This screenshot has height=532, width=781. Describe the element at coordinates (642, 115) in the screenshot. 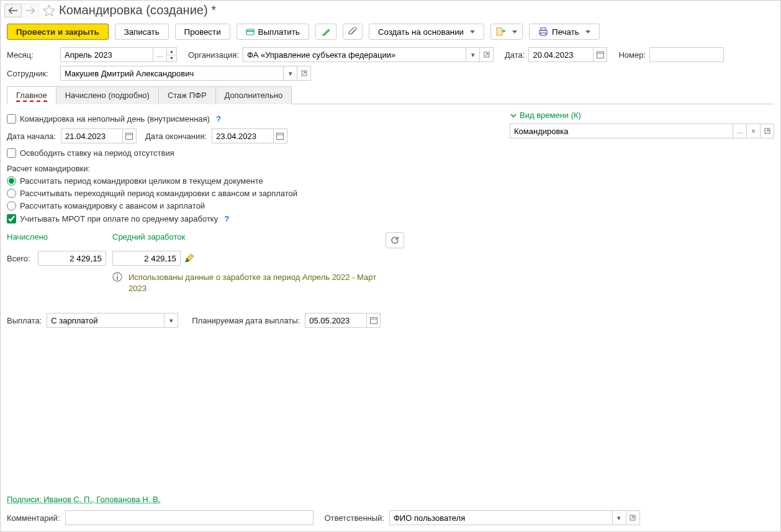

I see `time-type-collapse: Вид времени (К)` at that location.